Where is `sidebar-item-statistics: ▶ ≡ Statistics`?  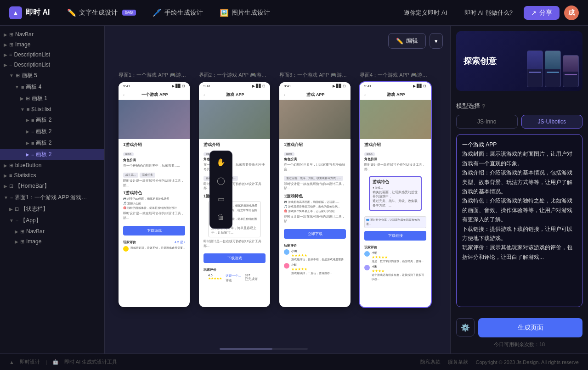
sidebar-item-statistics: ▶ ≡ Statistics is located at coordinates (52, 175).